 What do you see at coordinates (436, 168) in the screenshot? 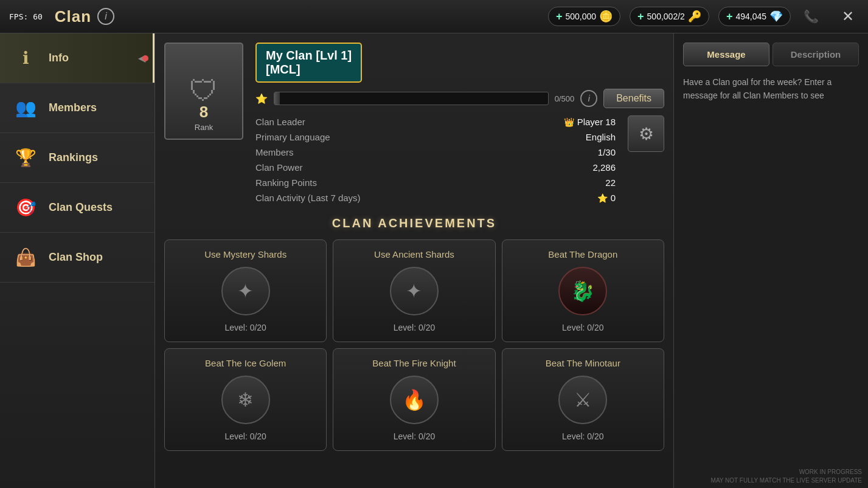
I see `power-row: Clan Power 2,286` at bounding box center [436, 168].